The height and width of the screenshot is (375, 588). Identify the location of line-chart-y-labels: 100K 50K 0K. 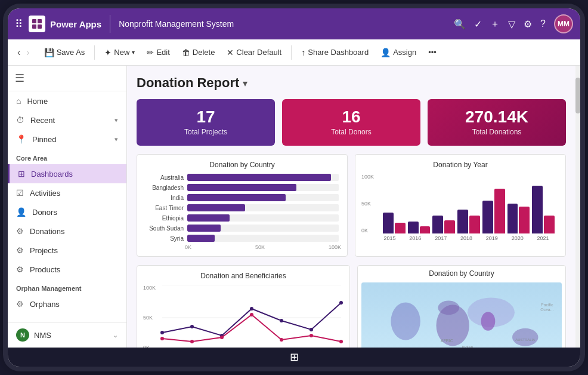
(149, 316).